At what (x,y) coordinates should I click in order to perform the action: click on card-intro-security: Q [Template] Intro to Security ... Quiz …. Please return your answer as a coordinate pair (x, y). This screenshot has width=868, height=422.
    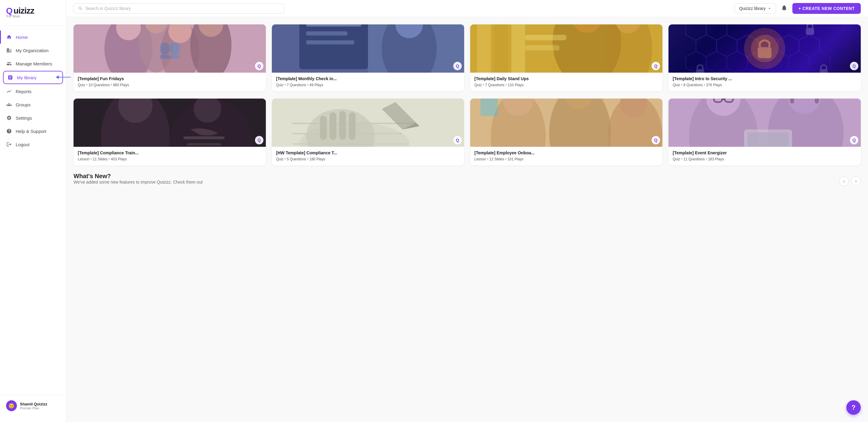
    Looking at the image, I should click on (765, 58).